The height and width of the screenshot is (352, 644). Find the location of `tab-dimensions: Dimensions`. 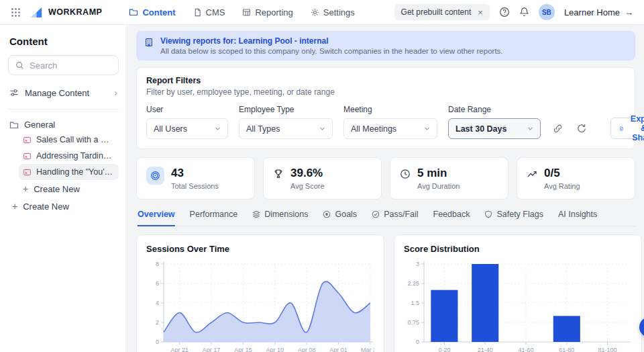

tab-dimensions: Dimensions is located at coordinates (280, 218).